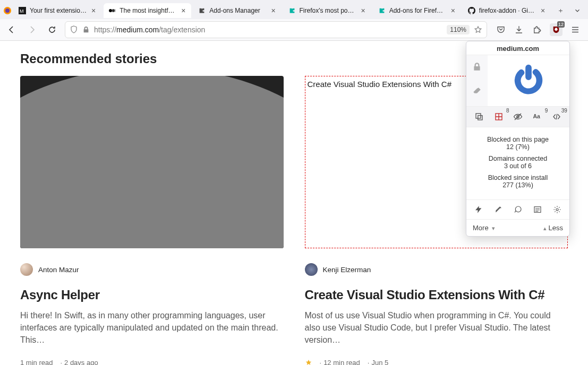  What do you see at coordinates (508, 11) in the screenshot?
I see `tab-title: firefox-addon · GitHub Topics …` at bounding box center [508, 11].